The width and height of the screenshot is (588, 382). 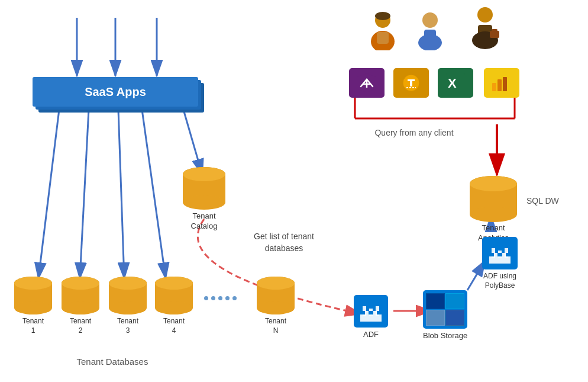 What do you see at coordinates (383, 31) in the screenshot?
I see `person-1-icon` at bounding box center [383, 31].